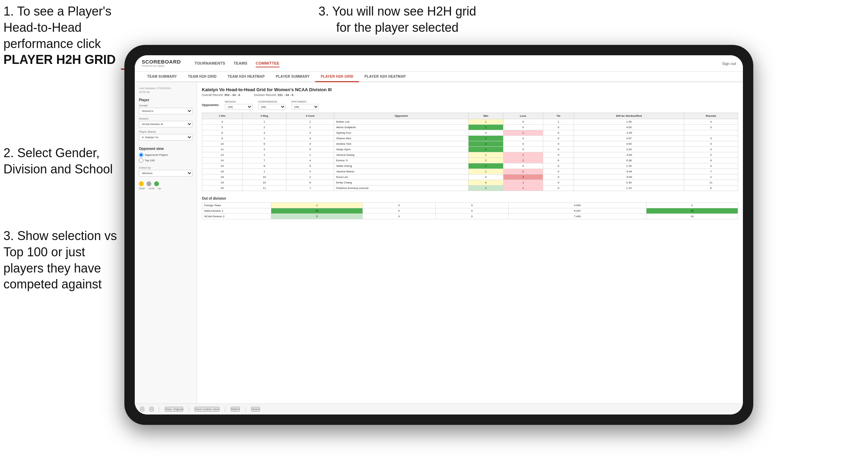 This screenshot has height=467, width=868. I want to click on filter-row: Opponents: Region (All) Conference (All), so click(470, 105).